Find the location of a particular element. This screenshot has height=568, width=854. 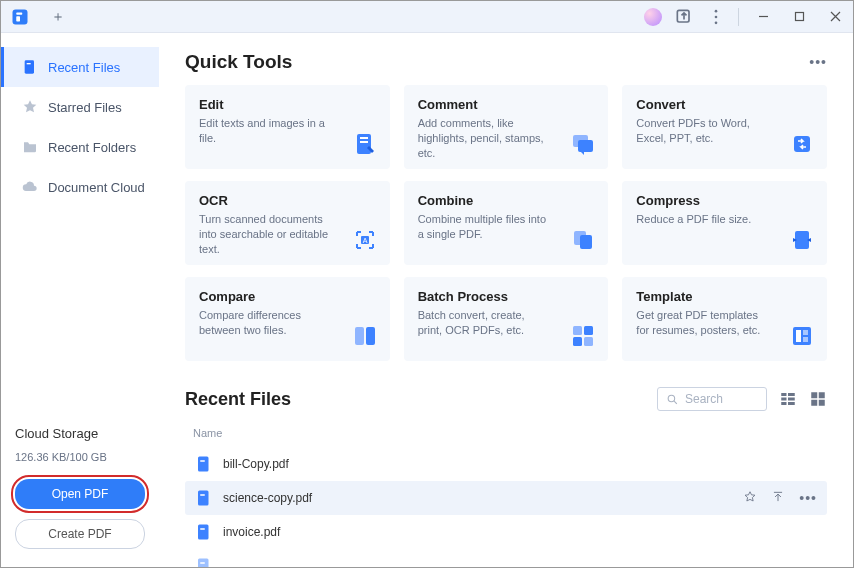

combine-icon is located at coordinates (583, 240).